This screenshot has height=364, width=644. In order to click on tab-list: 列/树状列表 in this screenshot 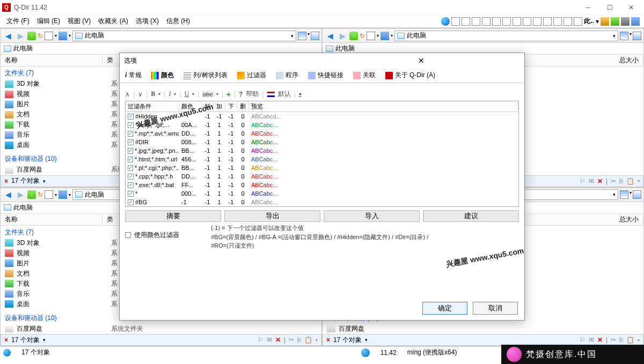, I will do `click(205, 75)`.